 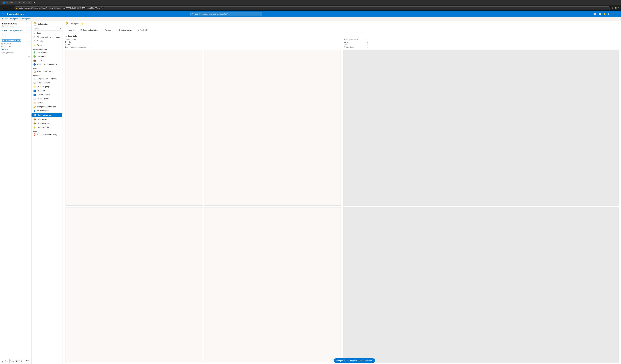 What do you see at coordinates (47, 83) in the screenshot?
I see `nav-item-billing-props: 📊 Billing properties` at bounding box center [47, 83].